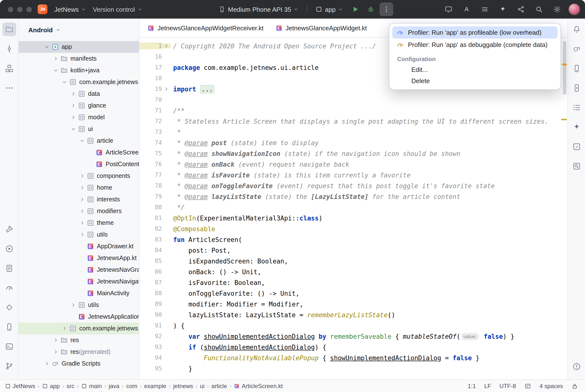  What do you see at coordinates (118, 10) in the screenshot?
I see `version-control-menu-button: Version control` at bounding box center [118, 10].